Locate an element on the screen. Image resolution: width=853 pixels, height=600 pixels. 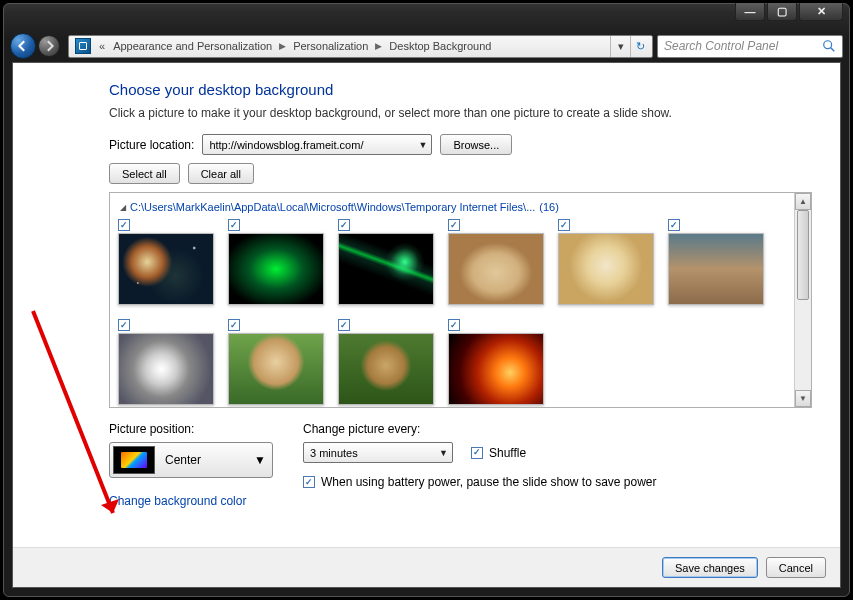
change-background-color-link: Change background color is located at coordinates (195, 501).